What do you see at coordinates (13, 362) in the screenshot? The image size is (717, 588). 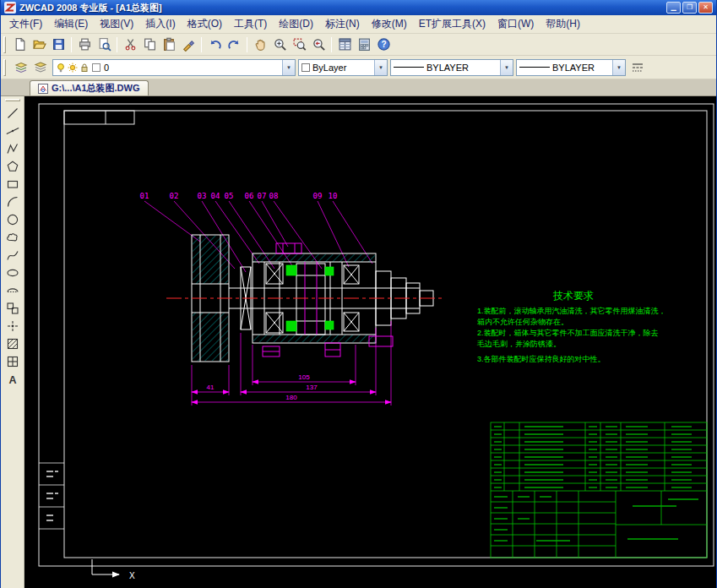 I see `region-button` at bounding box center [13, 362].